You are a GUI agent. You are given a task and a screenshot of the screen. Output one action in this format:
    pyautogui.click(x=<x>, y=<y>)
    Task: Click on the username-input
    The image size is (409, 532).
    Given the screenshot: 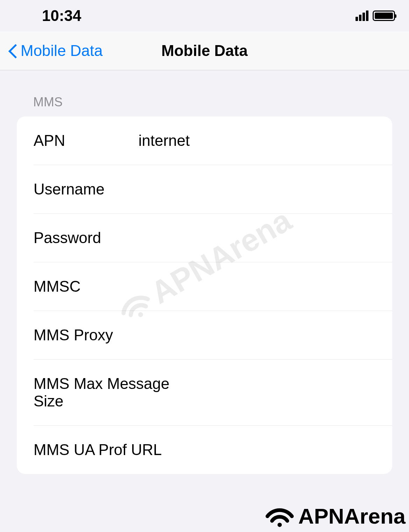 What is the action you would take?
    pyautogui.click(x=257, y=189)
    